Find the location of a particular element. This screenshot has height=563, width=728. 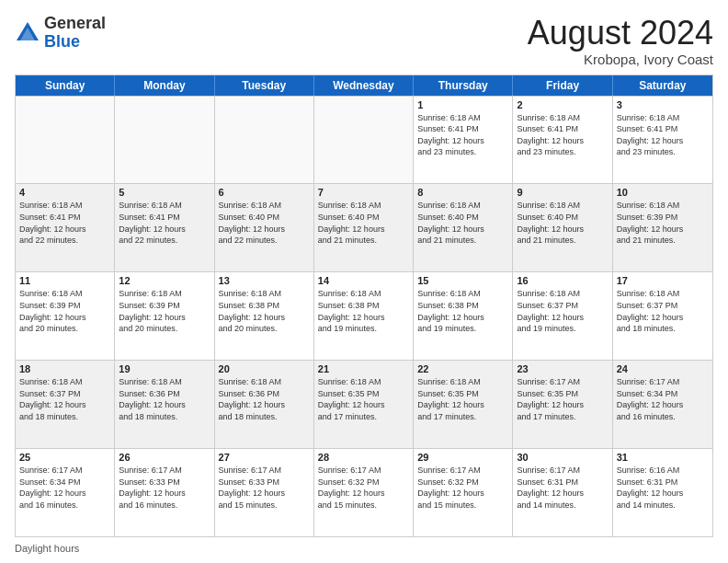

title-block: August 2024 Krobopa, Ivory Coast is located at coordinates (620, 40).